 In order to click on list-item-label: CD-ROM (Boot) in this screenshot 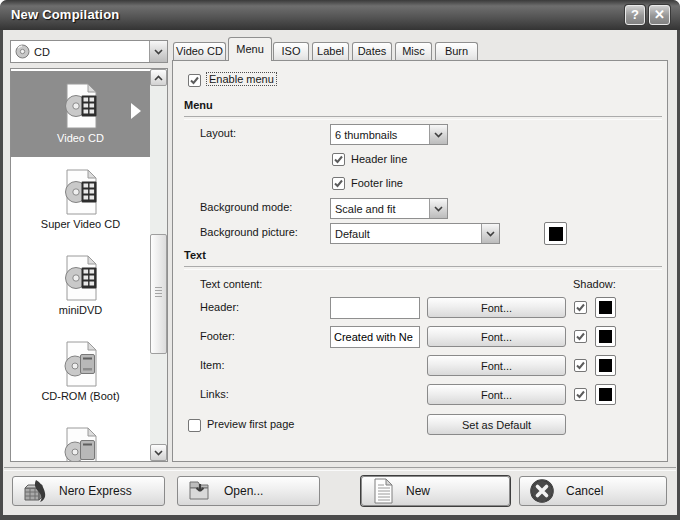, I will do `click(80, 396)`.